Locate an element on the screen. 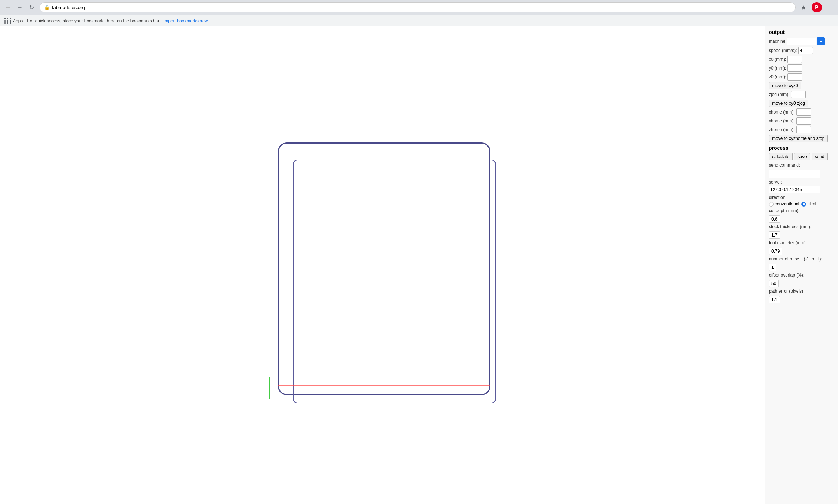 The width and height of the screenshot is (838, 504). xhome-input is located at coordinates (804, 112).